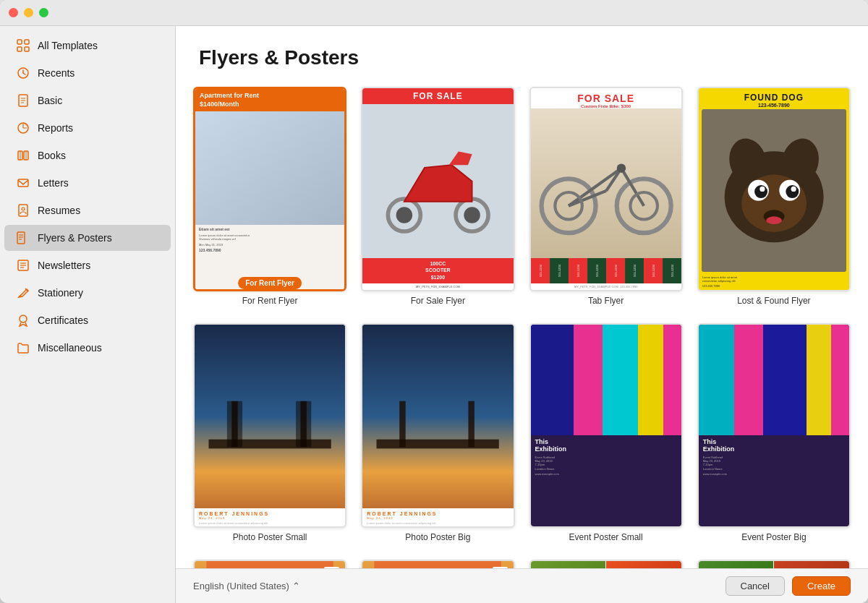  Describe the element at coordinates (23, 128) in the screenshot. I see `reports-icon` at that location.